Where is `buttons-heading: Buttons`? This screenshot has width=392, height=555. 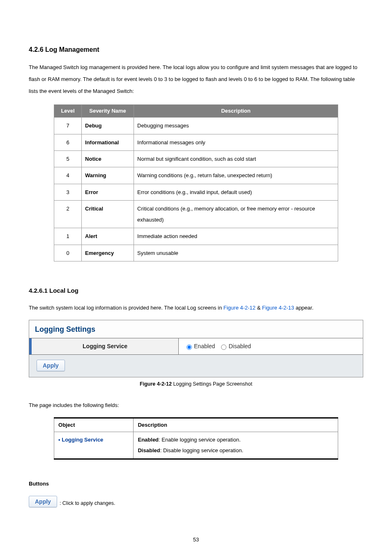
buttons-heading: Buttons is located at coordinates (196, 484).